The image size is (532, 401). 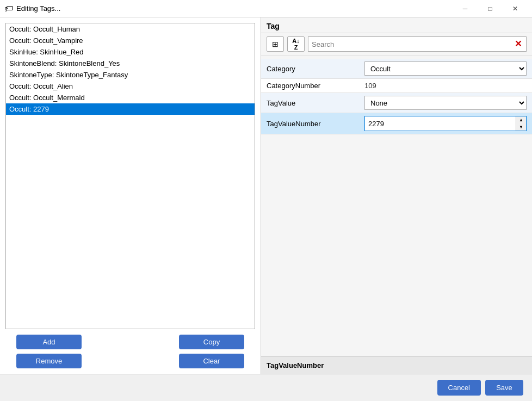 I want to click on titlebar: 🏷 Editing Tags... ─ □ ✕, so click(x=266, y=9).